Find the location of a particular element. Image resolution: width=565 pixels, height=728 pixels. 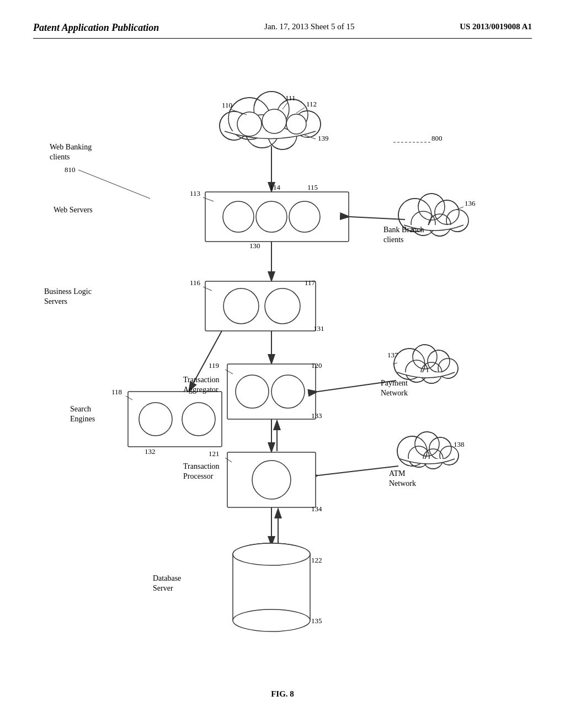

ref-114-text: 114 is located at coordinates (275, 188).